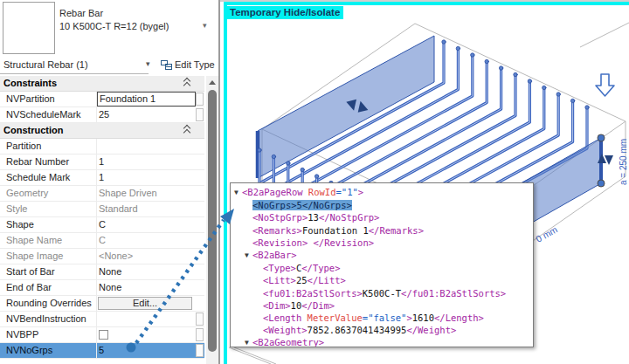  Describe the element at coordinates (382, 243) in the screenshot. I see `xml-line: <Revision> </Revision>` at that location.